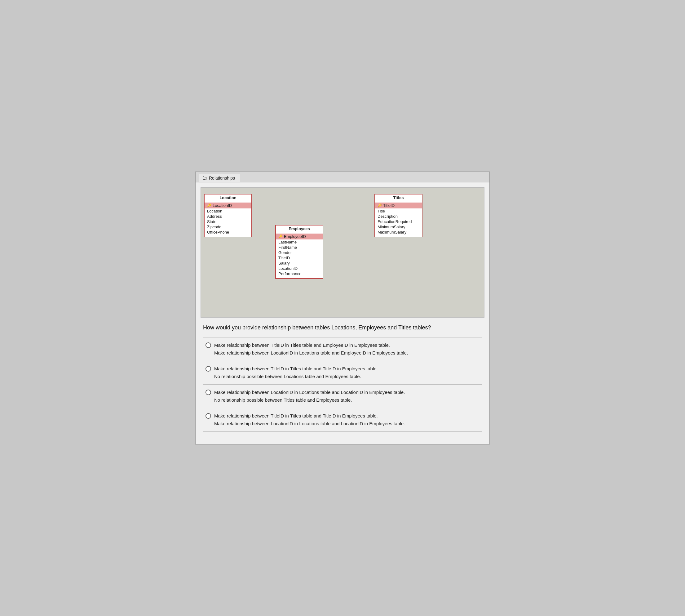 The height and width of the screenshot is (616, 685). Describe the element at coordinates (209, 205) in the screenshot. I see `pk-icon-locationid: 🔑` at that location.